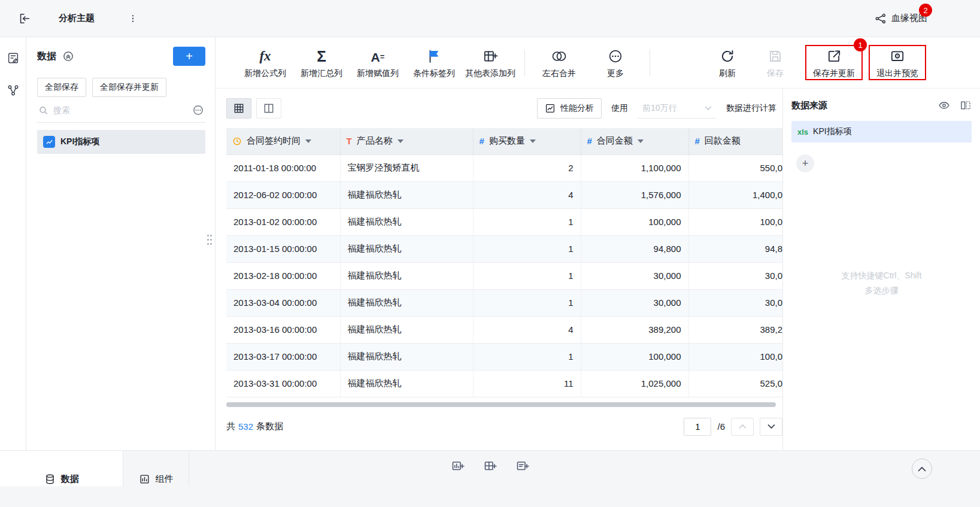  I want to click on annotation-badge-1: 1, so click(860, 45).